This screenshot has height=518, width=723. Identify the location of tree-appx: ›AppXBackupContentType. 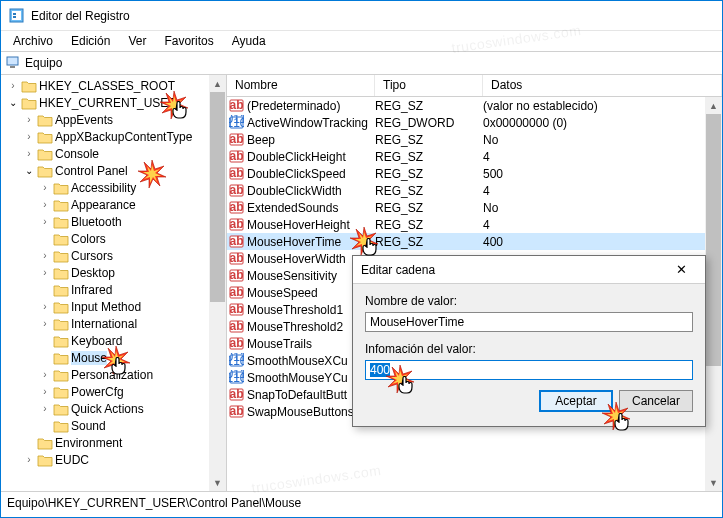
(114, 136).